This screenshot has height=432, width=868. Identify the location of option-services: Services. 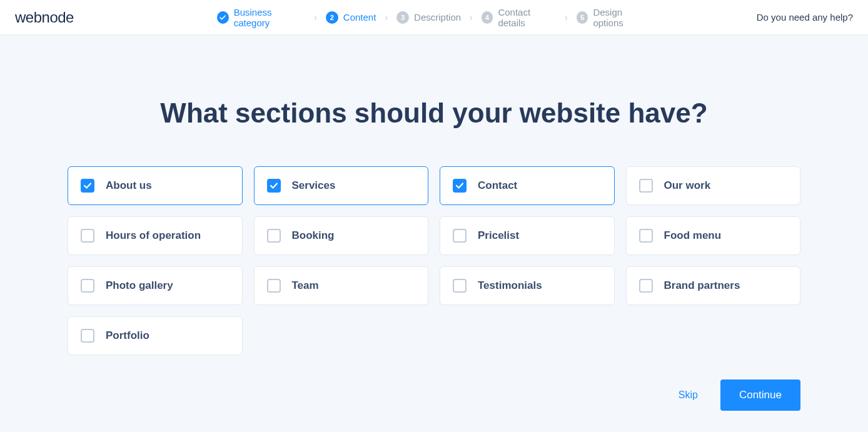
(341, 186).